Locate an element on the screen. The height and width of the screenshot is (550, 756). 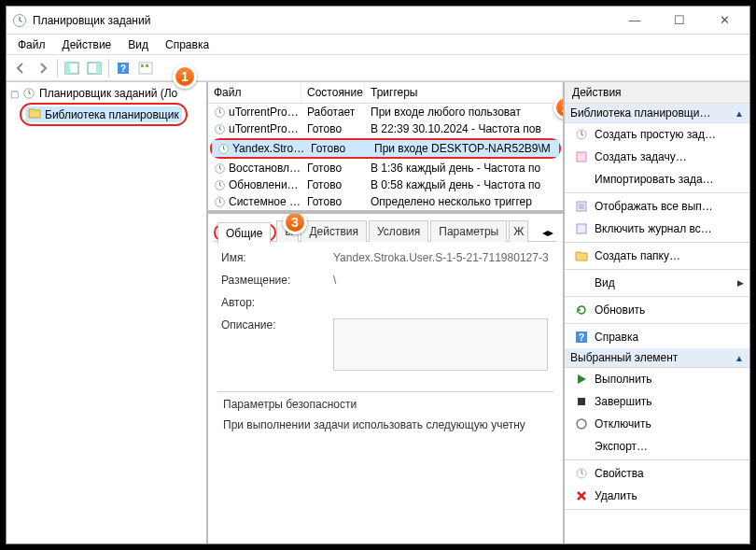
label-description: Описание: is located at coordinates (277, 345).